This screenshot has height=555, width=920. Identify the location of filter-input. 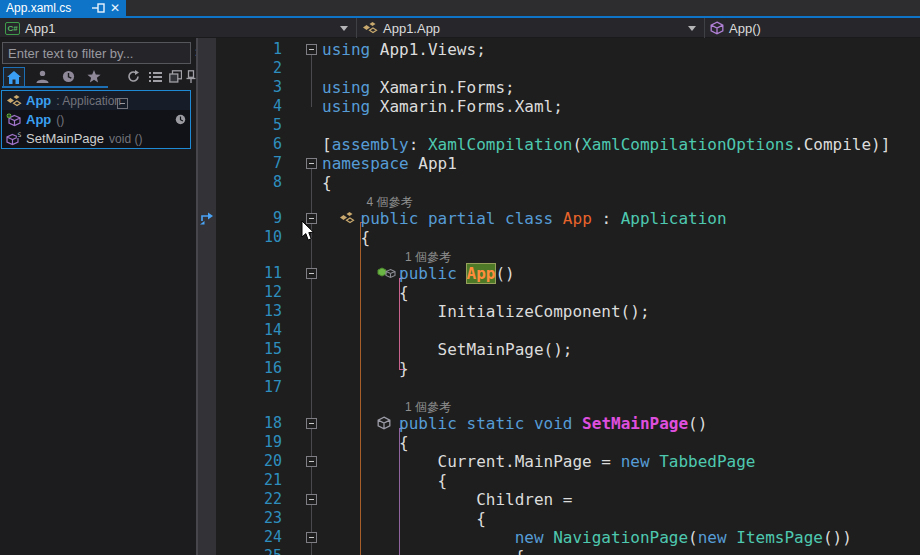
(96, 54).